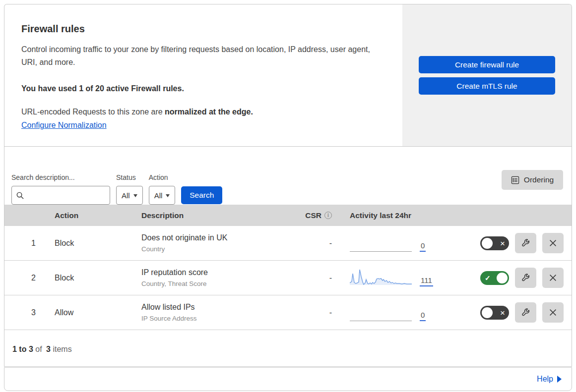  Describe the element at coordinates (159, 195) in the screenshot. I see `action-dropdown-value: All` at that location.